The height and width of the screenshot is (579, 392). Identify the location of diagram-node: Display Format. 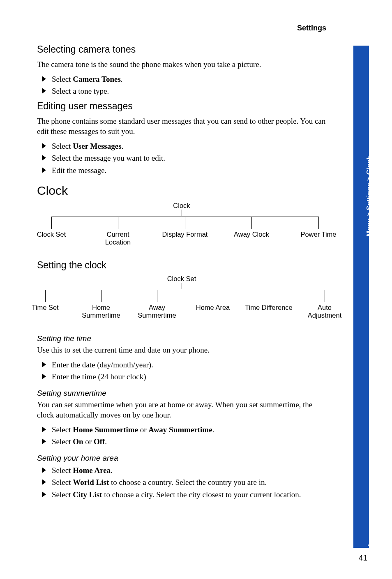
(185, 234).